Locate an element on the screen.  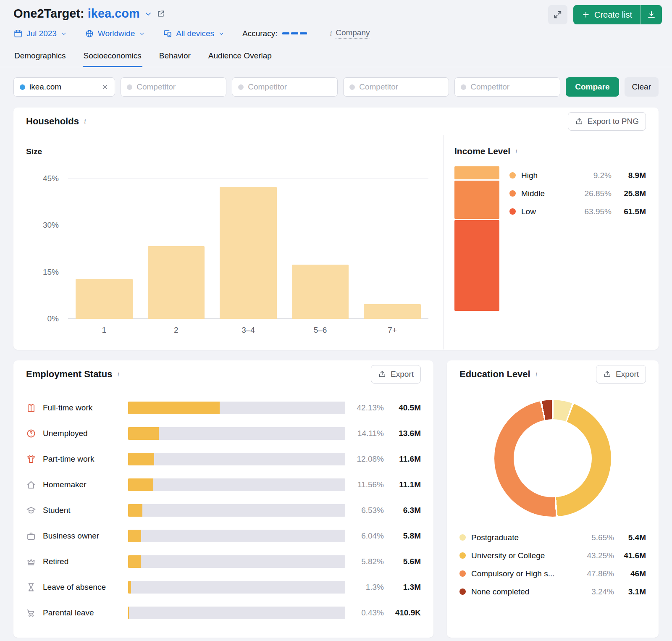
tab-demographics: Demographics is located at coordinates (40, 57).